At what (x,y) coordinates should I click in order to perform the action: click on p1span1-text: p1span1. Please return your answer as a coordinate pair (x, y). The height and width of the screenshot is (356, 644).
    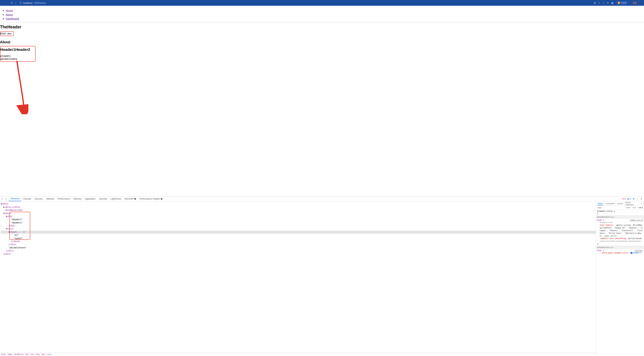
    Looking at the image, I should click on (15, 56).